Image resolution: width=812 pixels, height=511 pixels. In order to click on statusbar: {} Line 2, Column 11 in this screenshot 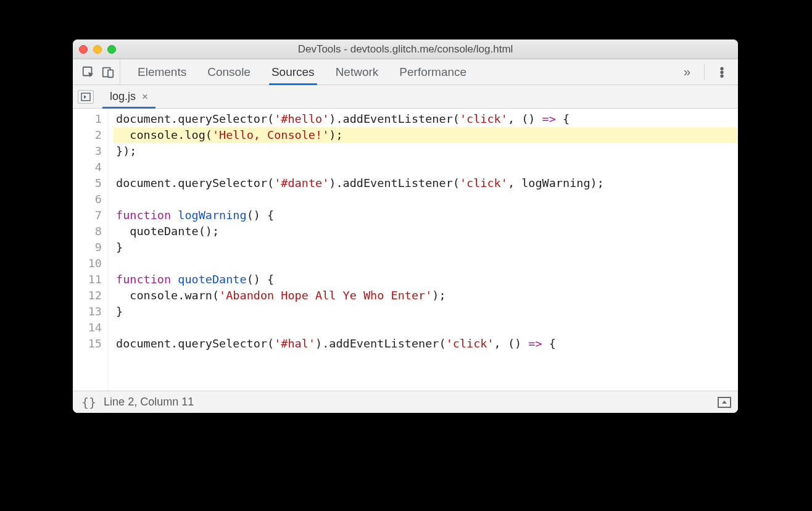, I will do `click(405, 402)`.